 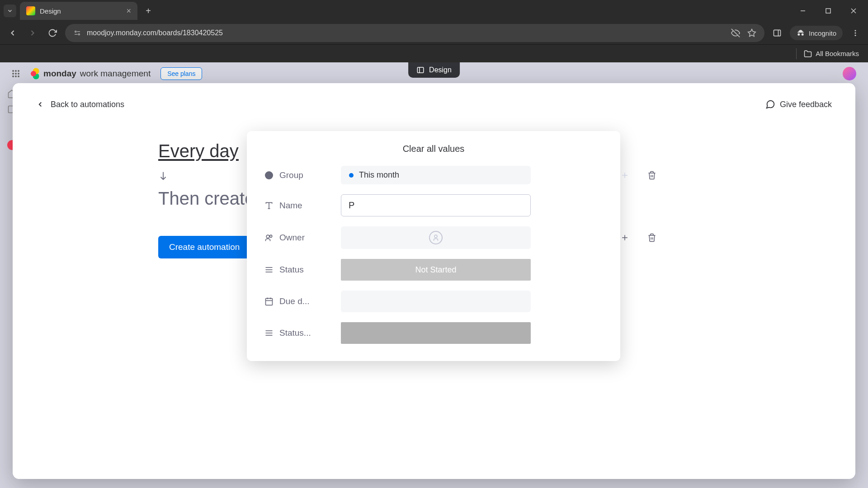 I want to click on name-label: Name, so click(x=291, y=206).